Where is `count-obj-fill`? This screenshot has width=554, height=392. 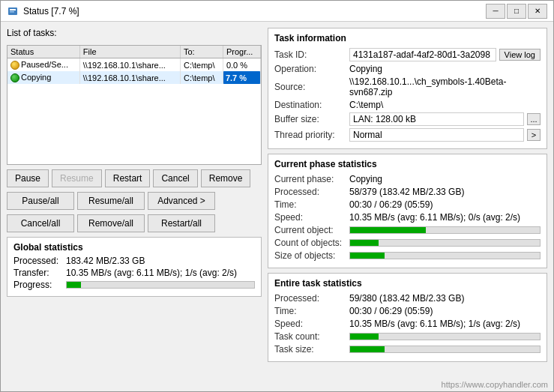 count-obj-fill is located at coordinates (364, 243).